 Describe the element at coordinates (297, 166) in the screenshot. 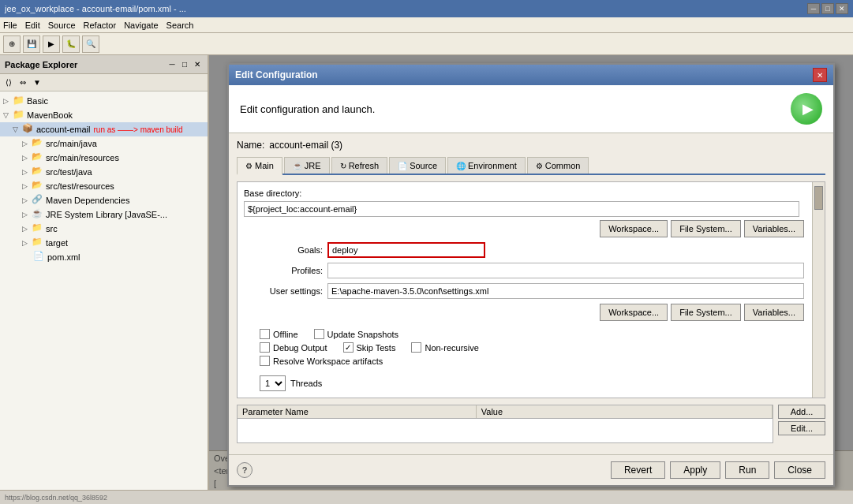

I see `jre-tab-icon: ☕` at that location.